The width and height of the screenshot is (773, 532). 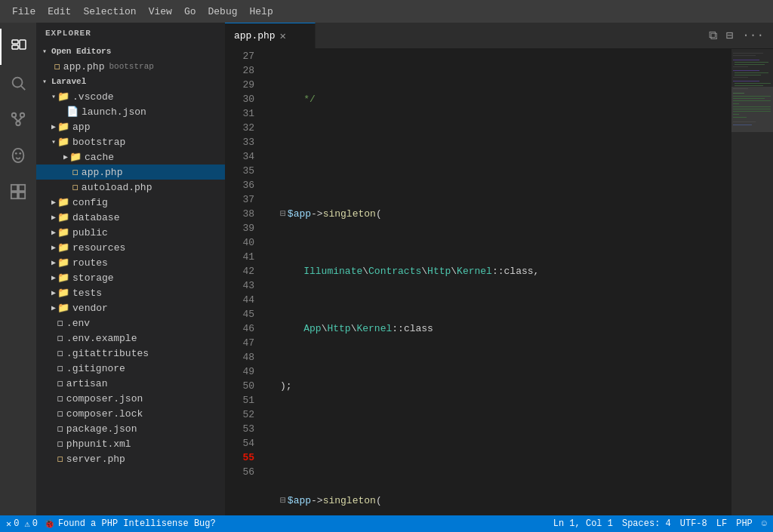 I want to click on status-left: ✕ 0 ⚠ 0 🐞 Found a PHP Intellisense Bug?, so click(x=111, y=524).